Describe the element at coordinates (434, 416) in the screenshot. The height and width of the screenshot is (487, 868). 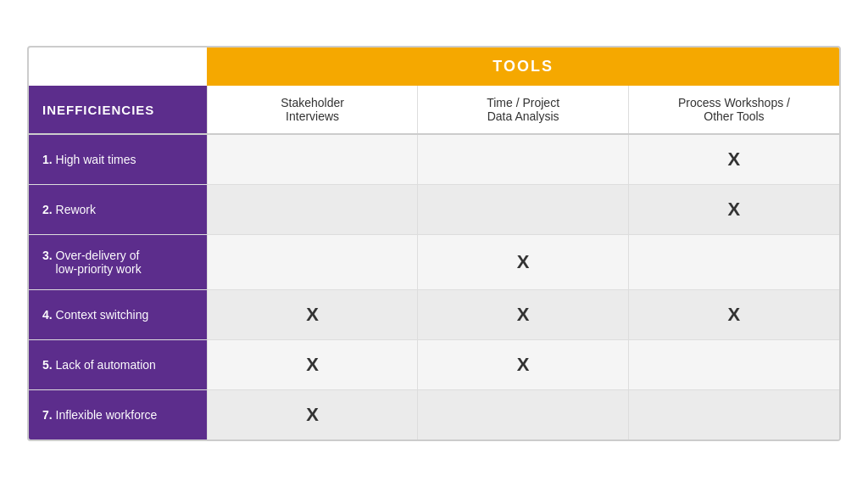
I see `table-row: 7. Inflexible workforce X` at that location.